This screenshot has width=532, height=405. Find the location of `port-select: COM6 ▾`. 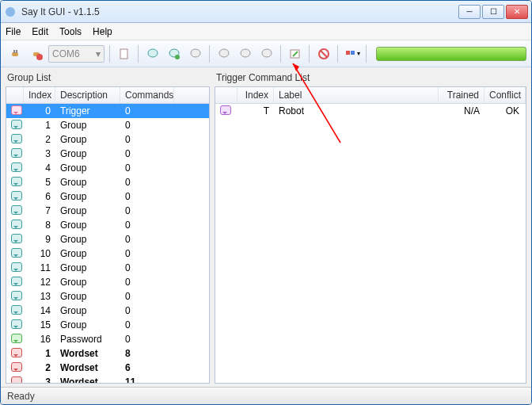

port-select: COM6 ▾ is located at coordinates (76, 54).